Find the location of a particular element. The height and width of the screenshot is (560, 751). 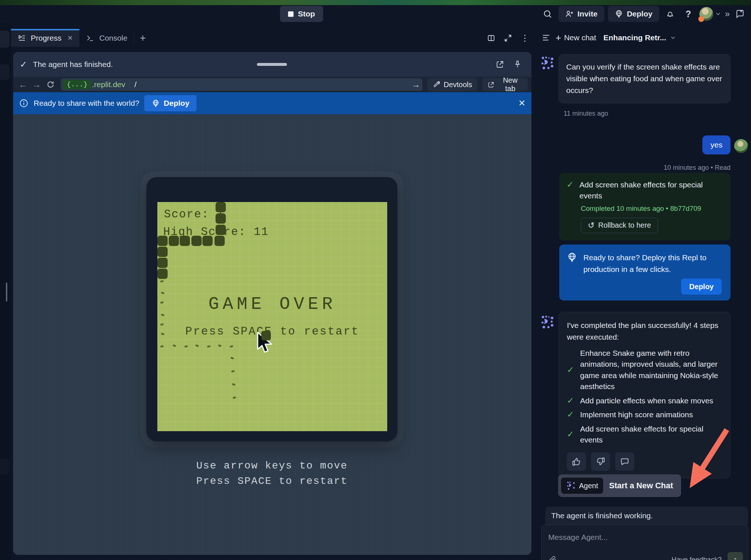

plan-step: ✓ Add particle effects when snake moves is located at coordinates (644, 401).